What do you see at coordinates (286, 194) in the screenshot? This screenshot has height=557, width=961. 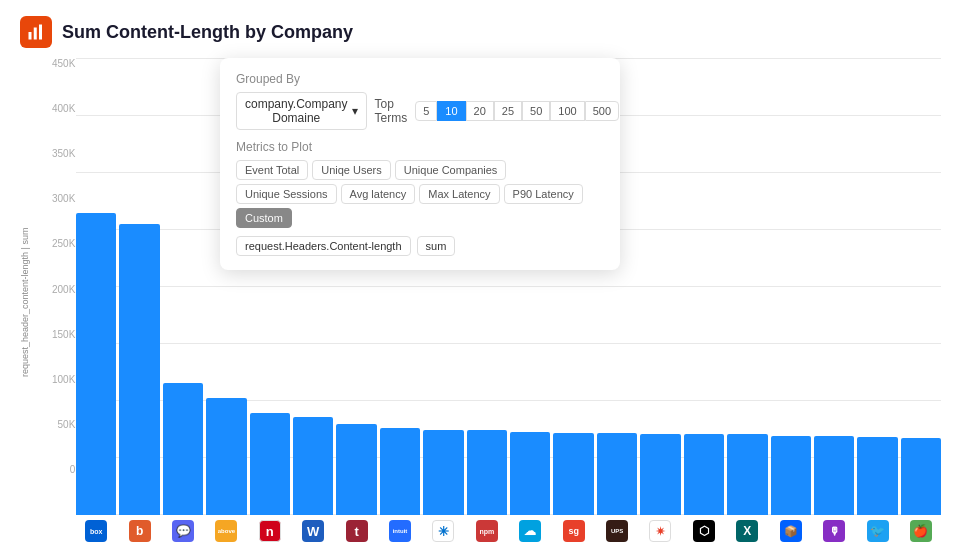 I see `metric-unique-sessions: Unique Sessions` at bounding box center [286, 194].